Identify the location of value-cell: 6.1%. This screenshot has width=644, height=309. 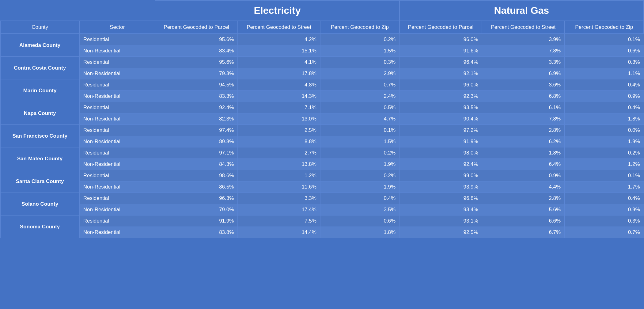
(523, 108).